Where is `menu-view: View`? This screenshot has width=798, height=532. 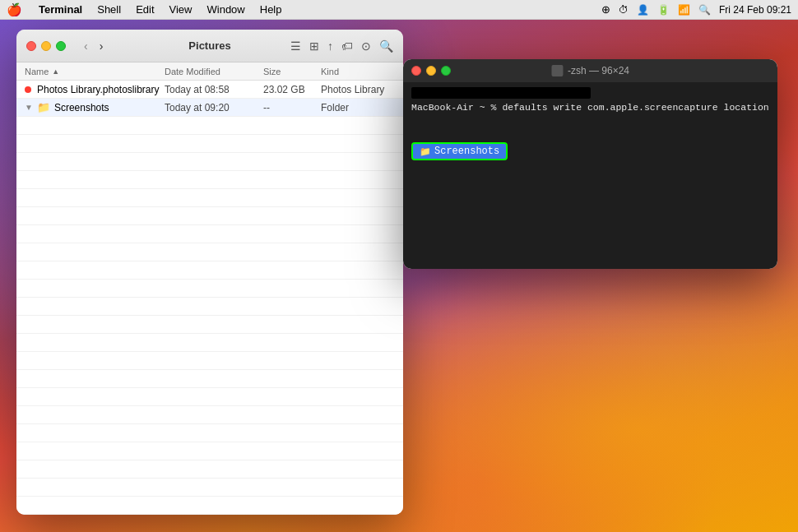
menu-view: View is located at coordinates (181, 10).